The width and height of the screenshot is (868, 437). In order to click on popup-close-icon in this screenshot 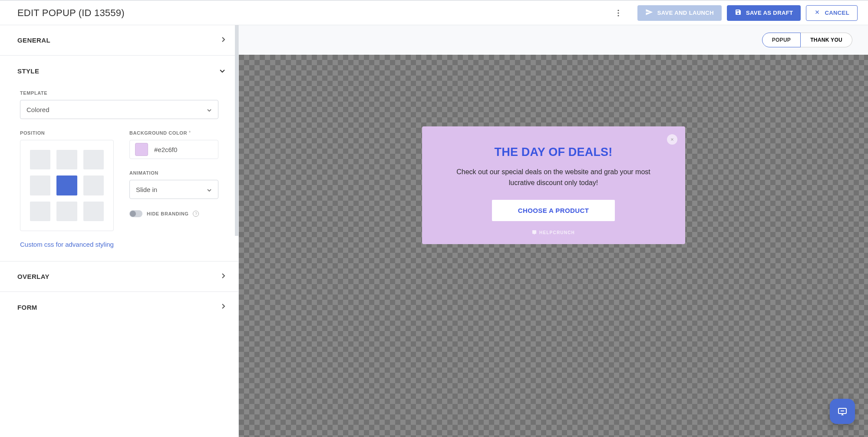, I will do `click(672, 139)`.